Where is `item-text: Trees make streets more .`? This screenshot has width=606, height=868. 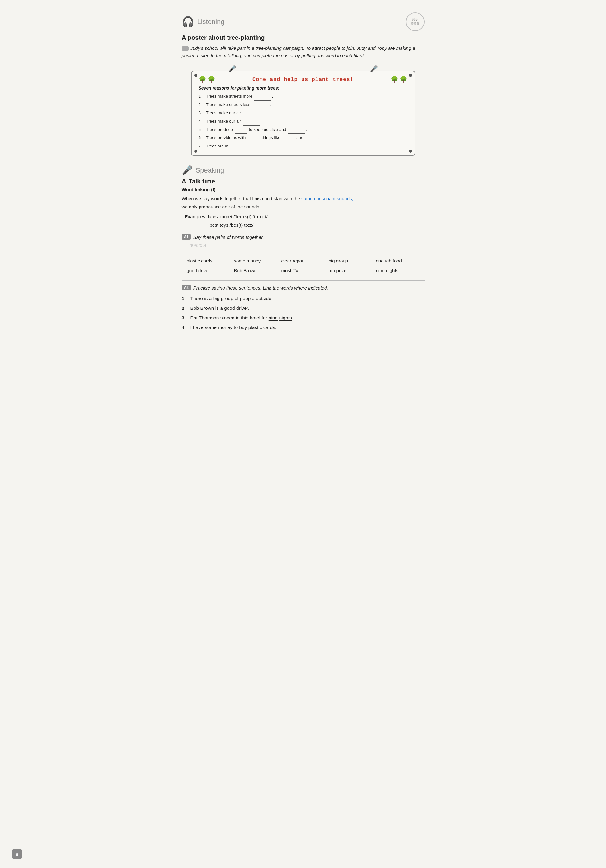 item-text: Trees make streets more . is located at coordinates (240, 97).